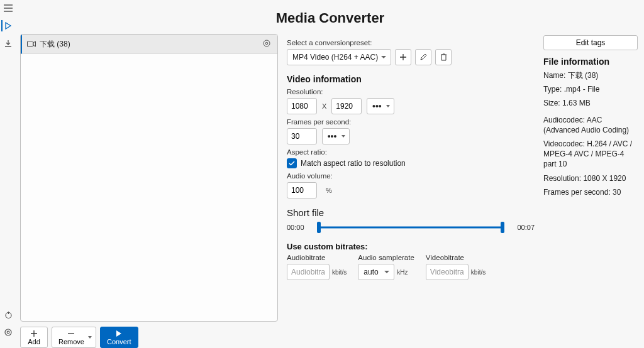 The height and width of the screenshot is (348, 644). What do you see at coordinates (411, 246) in the screenshot?
I see `custom-bitrate-title: Use custom bitrates:` at bounding box center [411, 246].